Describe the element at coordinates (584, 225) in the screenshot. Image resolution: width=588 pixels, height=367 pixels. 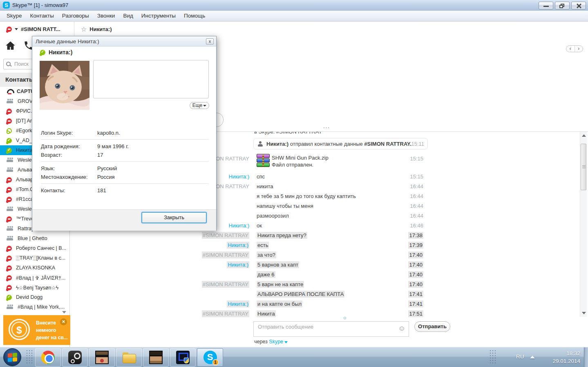
I see `chat-scrollbar` at that location.